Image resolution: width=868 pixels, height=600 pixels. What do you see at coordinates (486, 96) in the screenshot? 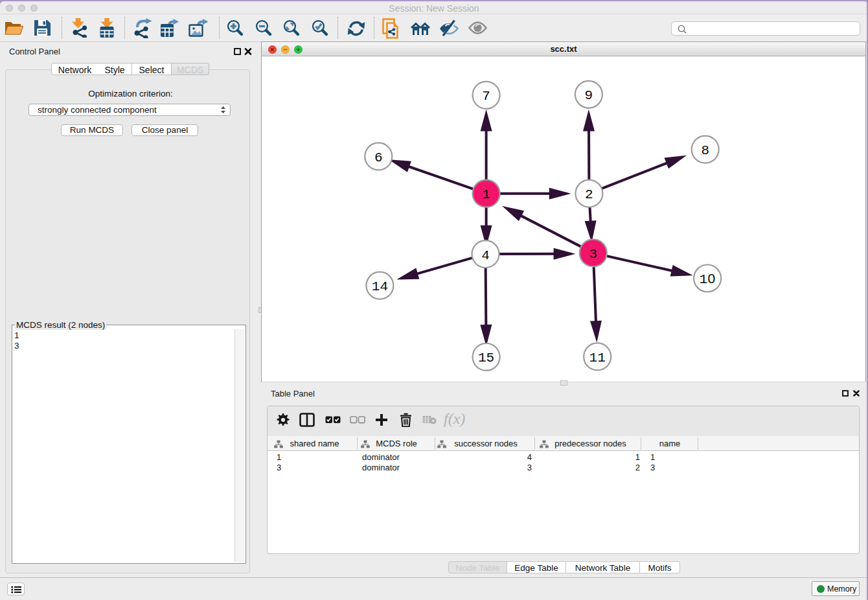
I see `svg-text: 7` at bounding box center [486, 96].